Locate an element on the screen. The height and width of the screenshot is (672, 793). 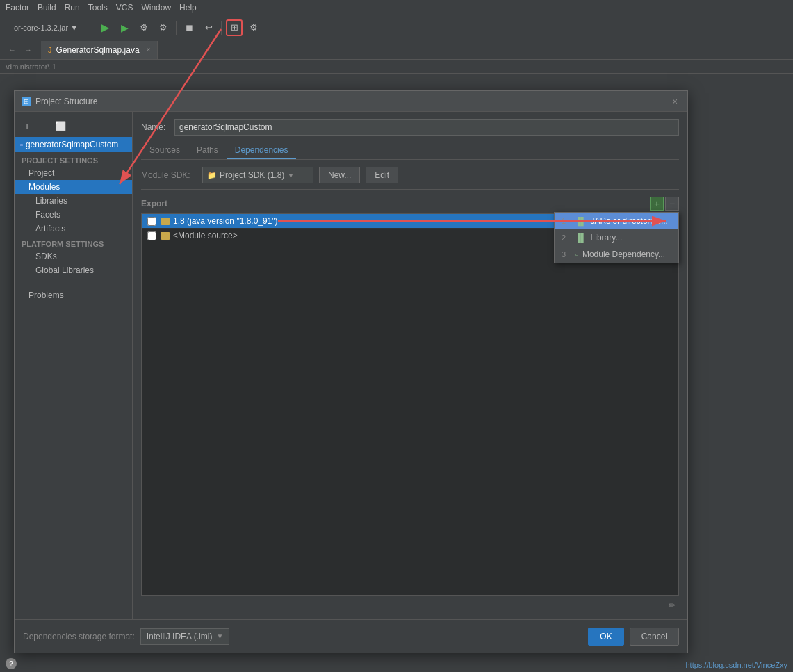
deps-toolbar: + − 1 ▐▌ JARs or directories... 2 ▐▌ Lib… is located at coordinates (664, 204).